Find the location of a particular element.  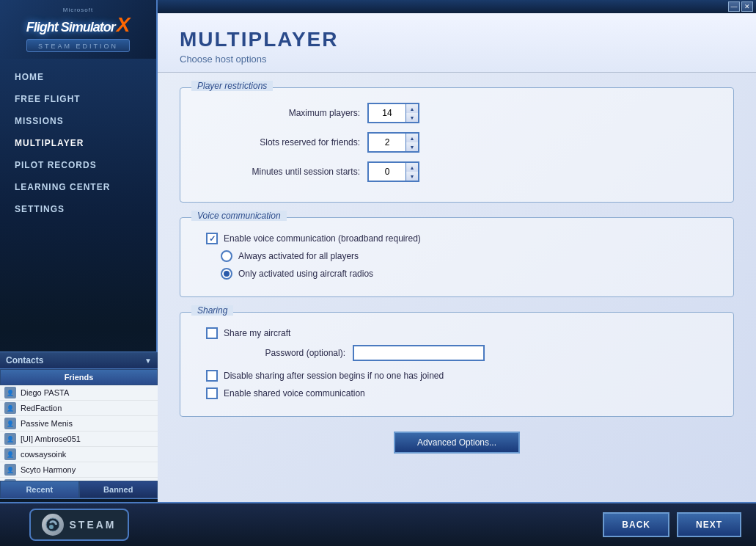

always-activated-radio is located at coordinates (227, 256).